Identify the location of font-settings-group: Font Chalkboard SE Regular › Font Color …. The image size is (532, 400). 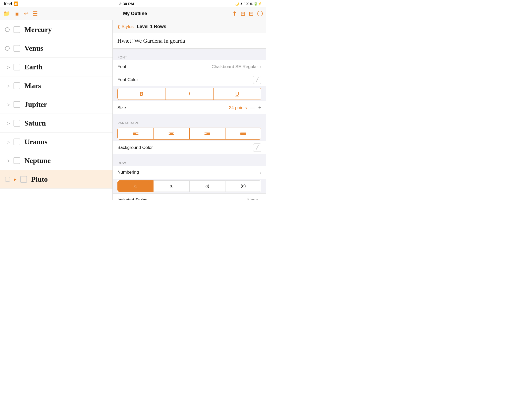
(189, 73).